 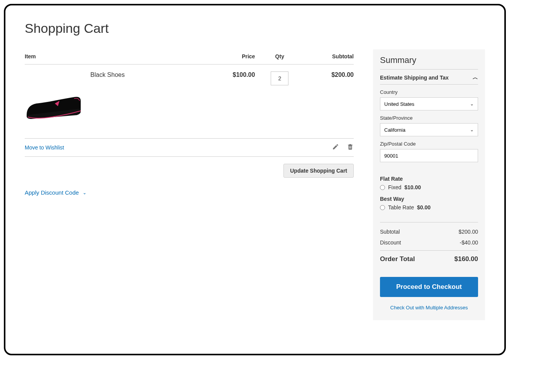 I want to click on item-price: $100.00, so click(x=231, y=94).